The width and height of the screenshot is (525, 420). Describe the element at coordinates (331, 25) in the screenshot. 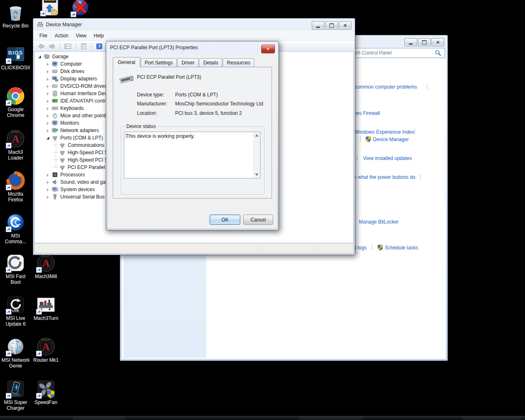

I see `dm-maximize-button` at that location.